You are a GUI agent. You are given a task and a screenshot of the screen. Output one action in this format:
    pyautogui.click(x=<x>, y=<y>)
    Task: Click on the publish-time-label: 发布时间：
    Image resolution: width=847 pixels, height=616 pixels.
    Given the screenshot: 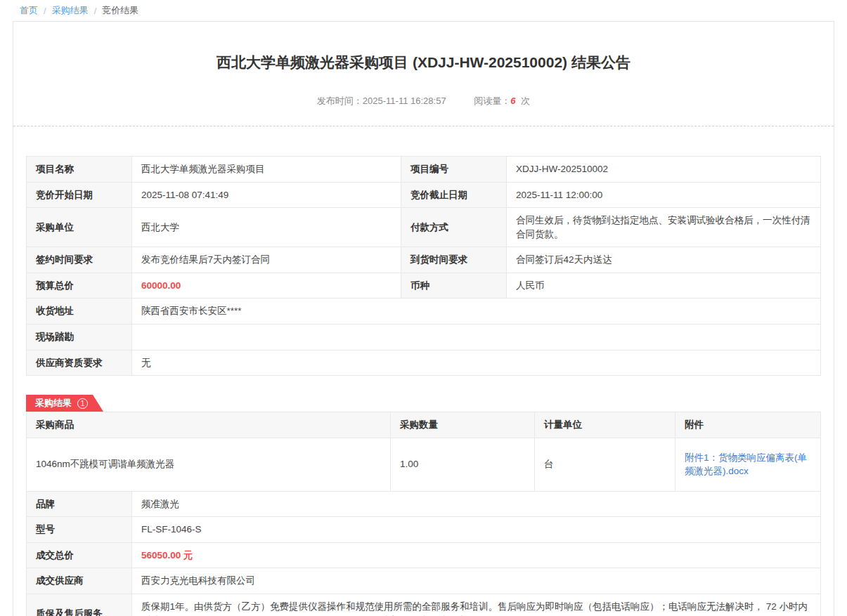 What is the action you would take?
    pyautogui.click(x=340, y=101)
    